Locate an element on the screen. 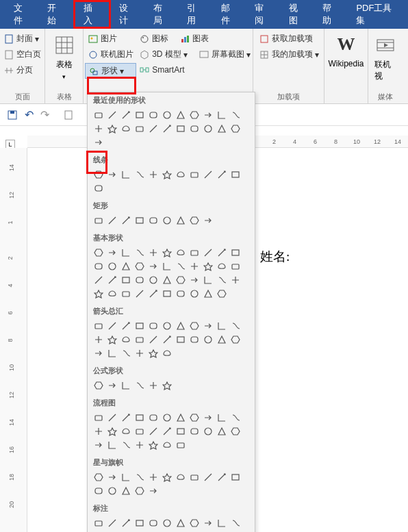 This screenshot has height=532, width=408. screenshot-button: 屏幕截图▾ is located at coordinates (225, 55).